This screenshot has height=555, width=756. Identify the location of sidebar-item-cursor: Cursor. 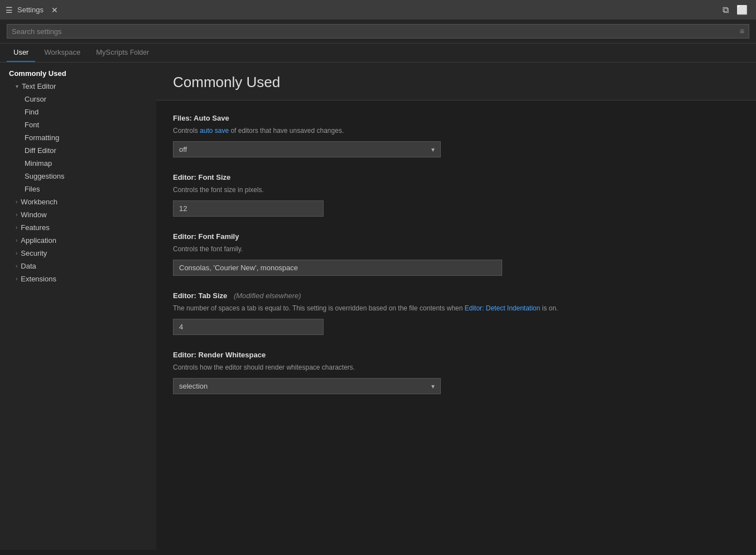
(78, 99).